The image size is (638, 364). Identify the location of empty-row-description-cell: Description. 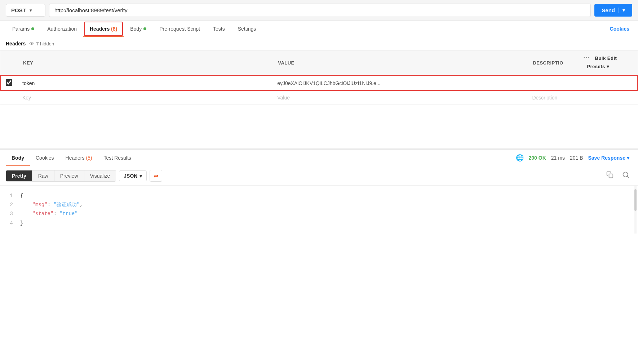
(552, 98).